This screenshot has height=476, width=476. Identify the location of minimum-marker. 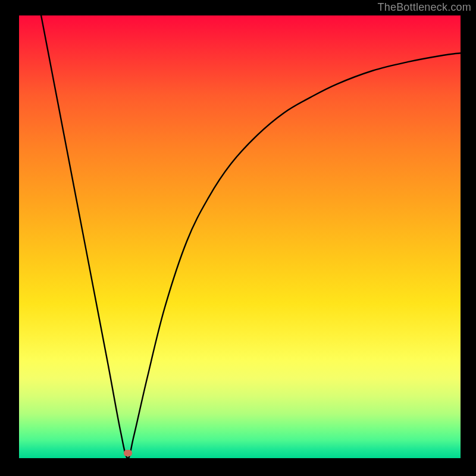
(128, 453).